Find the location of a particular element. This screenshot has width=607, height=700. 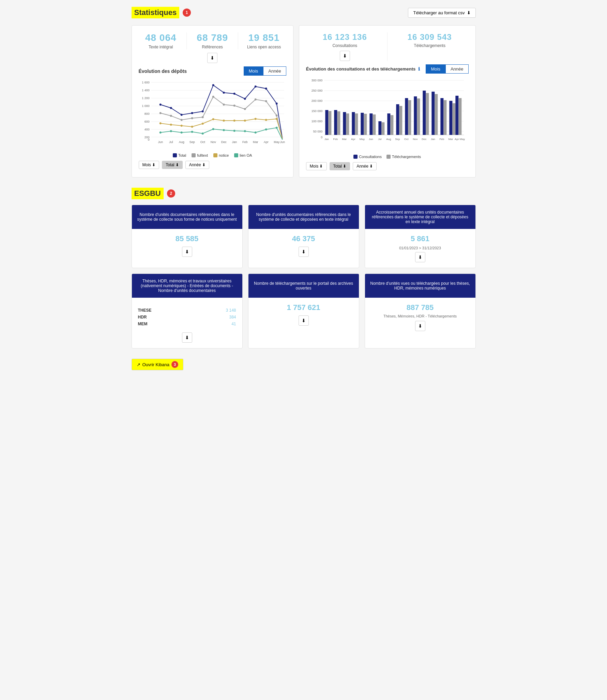

consultations-download: ⬇ is located at coordinates (345, 56).